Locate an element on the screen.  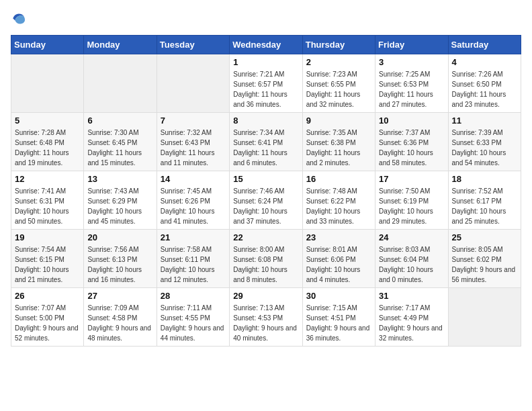
day-number: 31 is located at coordinates (411, 295).